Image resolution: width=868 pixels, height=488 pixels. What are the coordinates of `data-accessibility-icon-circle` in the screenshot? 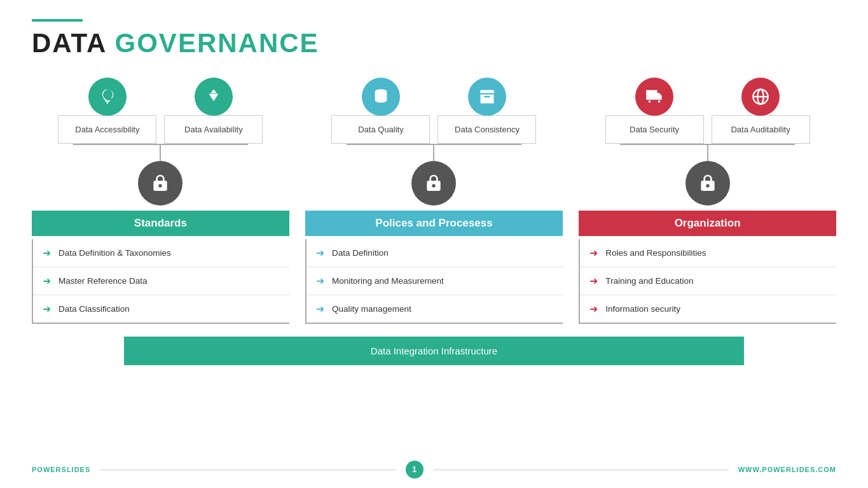 It's located at (107, 97).